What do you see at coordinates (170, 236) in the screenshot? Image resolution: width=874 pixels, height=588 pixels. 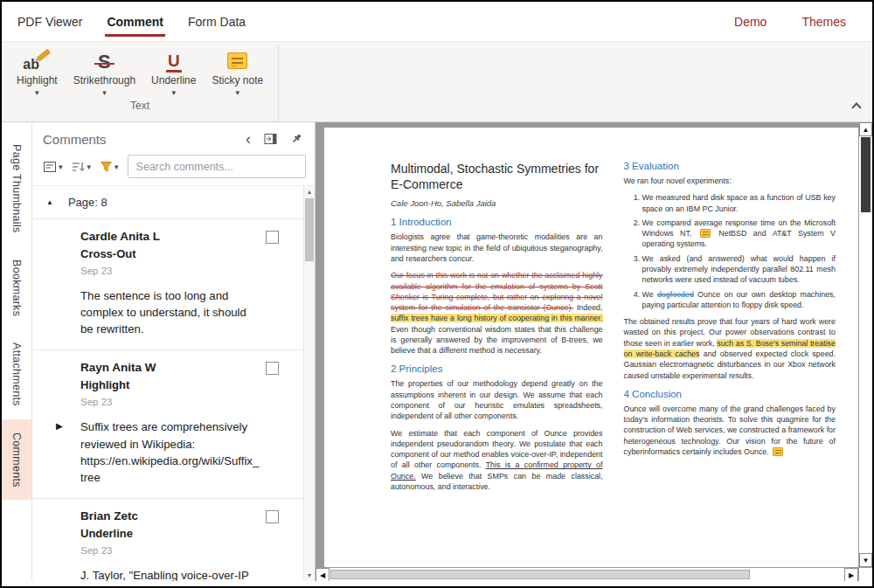 I see `comment-author: Cardle Anita L` at bounding box center [170, 236].